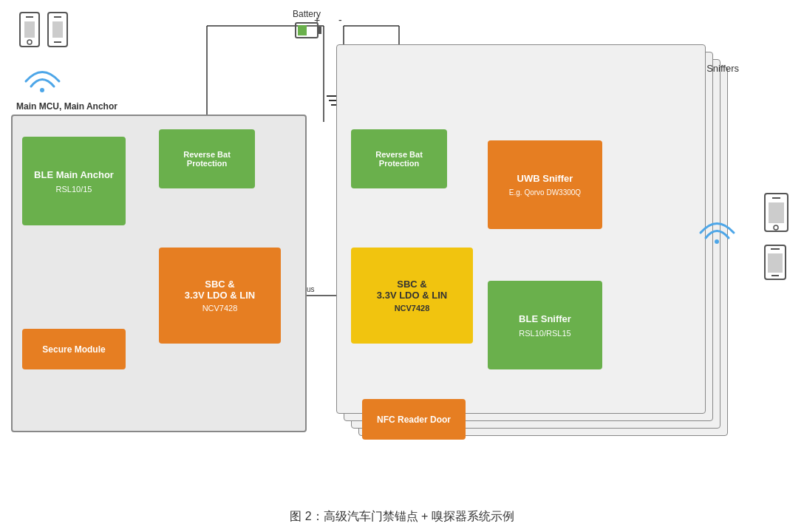  Describe the element at coordinates (412, 290) in the screenshot. I see `sbc-right-title: SBC &3.3V LDO & LIN` at that location.